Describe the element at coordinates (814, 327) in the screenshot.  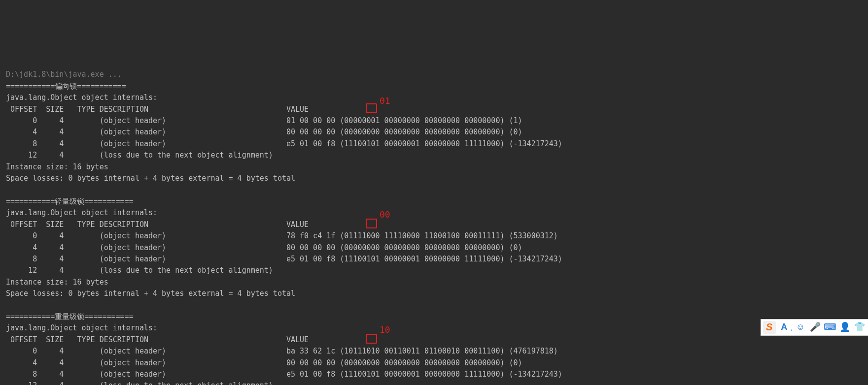
I see `ime-tray: S A , ☺ 🎤 ⌨ 👤 👕` at that location.